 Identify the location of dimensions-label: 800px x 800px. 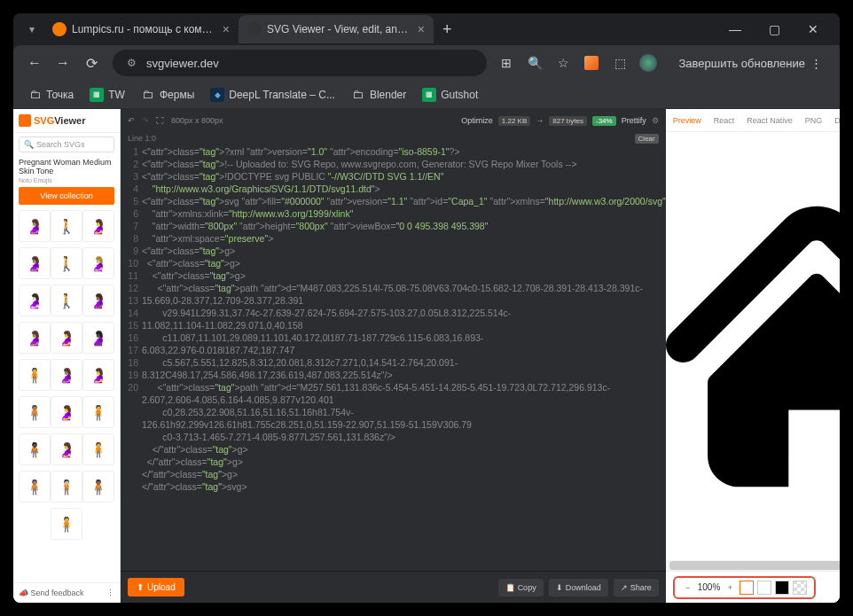
(197, 121).